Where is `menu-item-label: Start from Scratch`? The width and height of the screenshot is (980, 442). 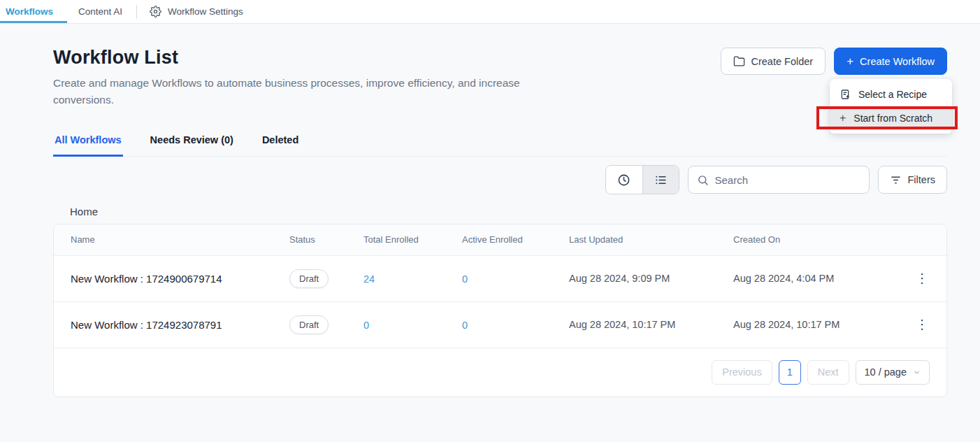
menu-item-label: Start from Scratch is located at coordinates (893, 118).